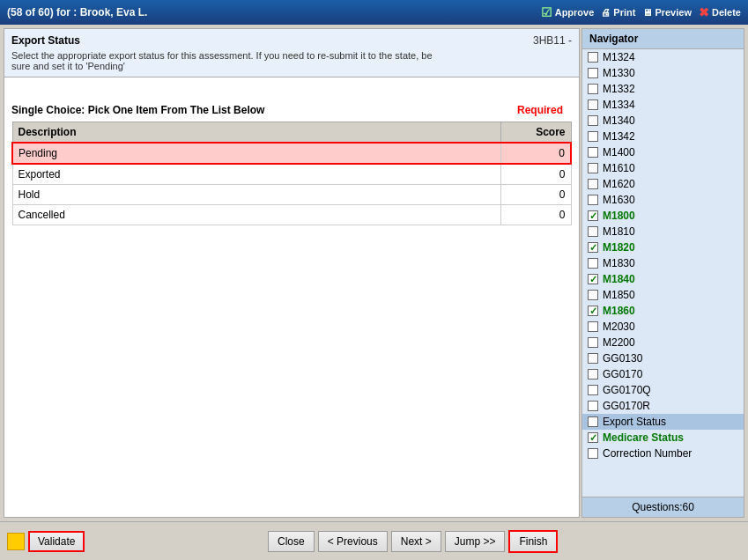 The width and height of the screenshot is (748, 560). Describe the element at coordinates (256, 215) in the screenshot. I see `description-cell: Cancelled` at that location.